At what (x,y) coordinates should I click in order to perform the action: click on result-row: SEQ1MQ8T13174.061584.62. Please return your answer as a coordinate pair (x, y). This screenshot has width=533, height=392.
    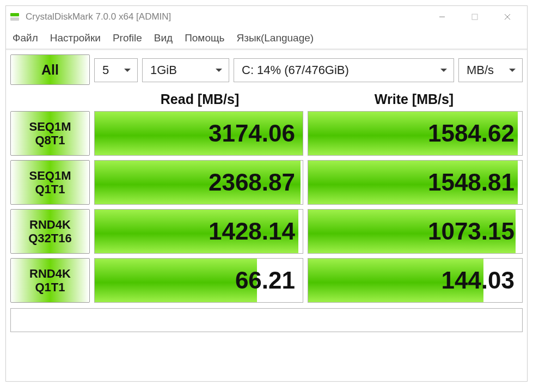
    Looking at the image, I should click on (267, 133).